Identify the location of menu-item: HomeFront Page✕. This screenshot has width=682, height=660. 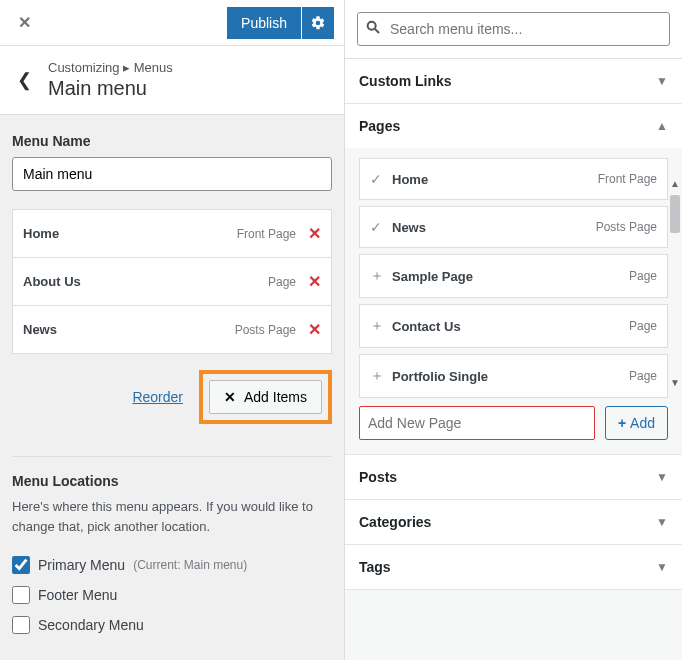
(172, 234).